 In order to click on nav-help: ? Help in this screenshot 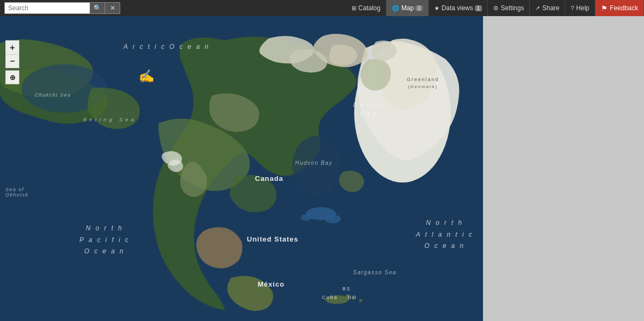, I will do `click(580, 8)`.